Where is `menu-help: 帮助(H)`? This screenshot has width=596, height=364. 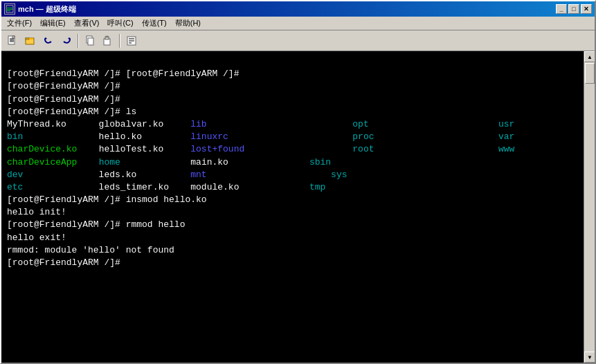 menu-help: 帮助(H) is located at coordinates (188, 24).